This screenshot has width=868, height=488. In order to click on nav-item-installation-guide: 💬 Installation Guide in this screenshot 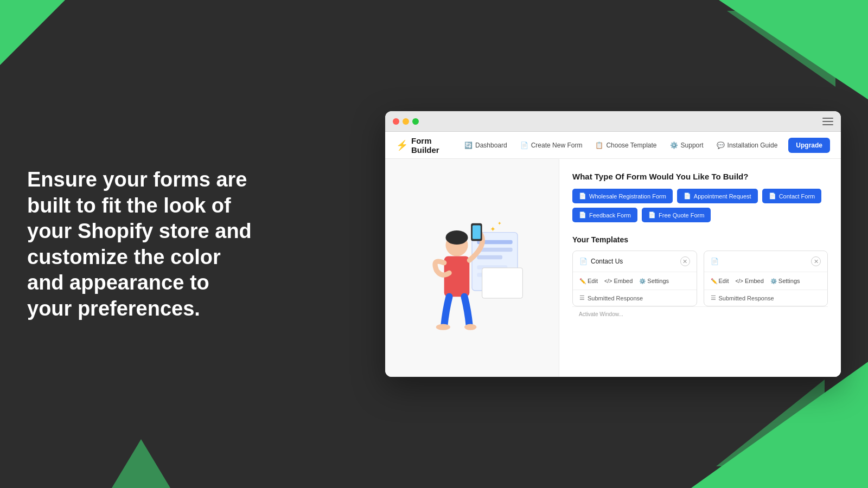, I will do `click(748, 145)`.